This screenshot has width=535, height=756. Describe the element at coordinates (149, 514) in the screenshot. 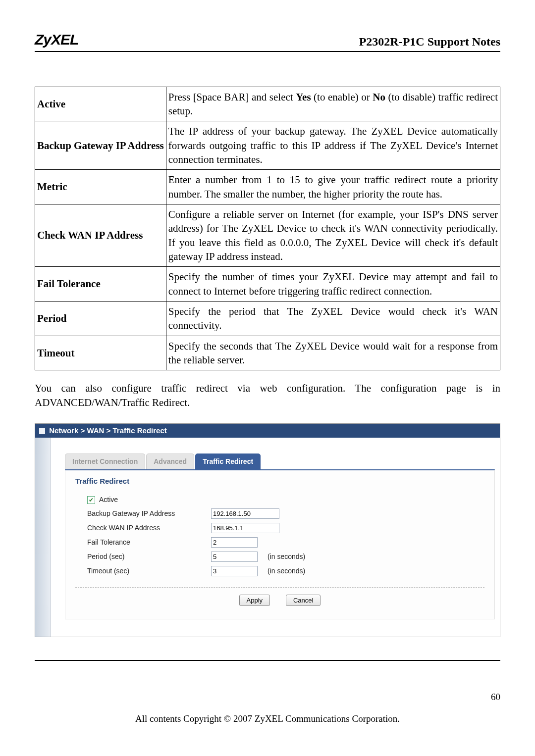

I see `backup-gateway-label: Backup Gateway IP Address` at that location.